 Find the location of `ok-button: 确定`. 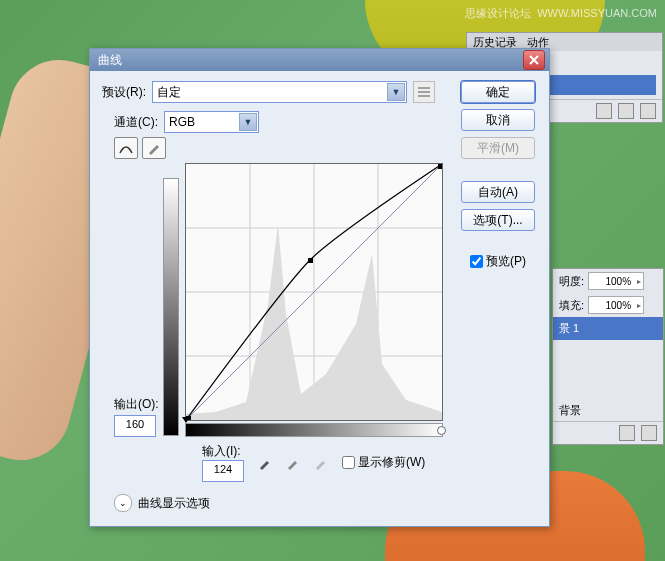

ok-button: 确定 is located at coordinates (498, 92).